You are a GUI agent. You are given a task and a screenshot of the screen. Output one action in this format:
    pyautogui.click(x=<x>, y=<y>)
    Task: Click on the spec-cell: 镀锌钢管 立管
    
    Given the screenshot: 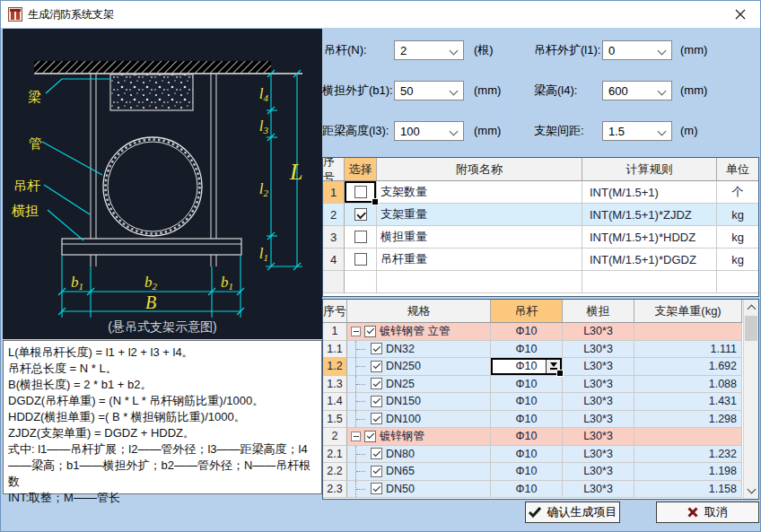 What is the action you would take?
    pyautogui.click(x=419, y=332)
    